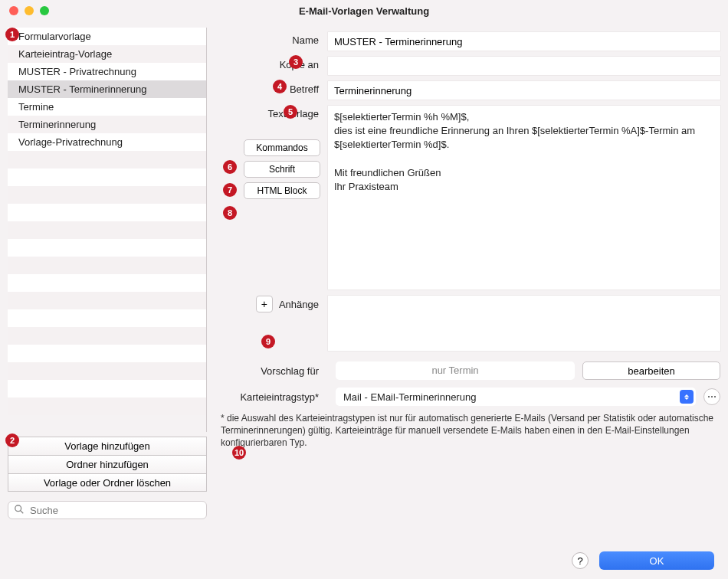  I want to click on annotation-badge-6: 6, so click(230, 167).